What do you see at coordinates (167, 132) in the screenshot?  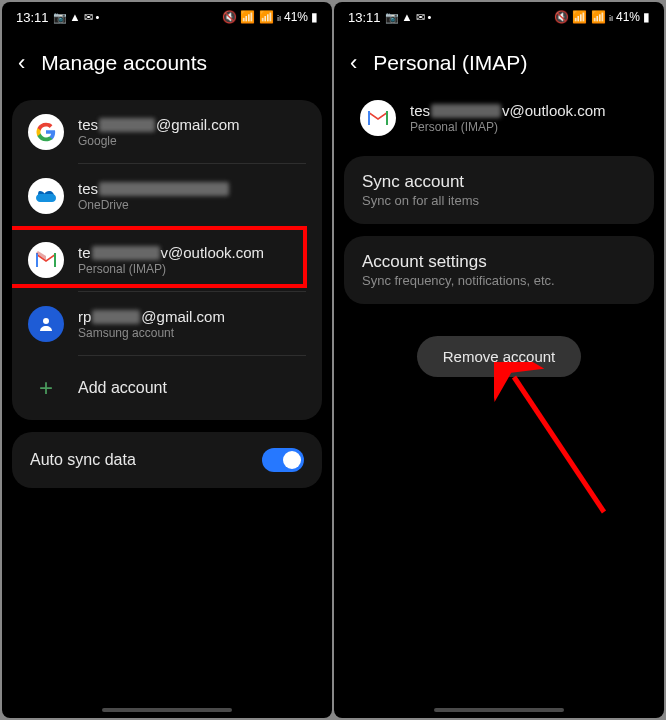 I see `account-row-google: tes @gmail.com Google` at bounding box center [167, 132].